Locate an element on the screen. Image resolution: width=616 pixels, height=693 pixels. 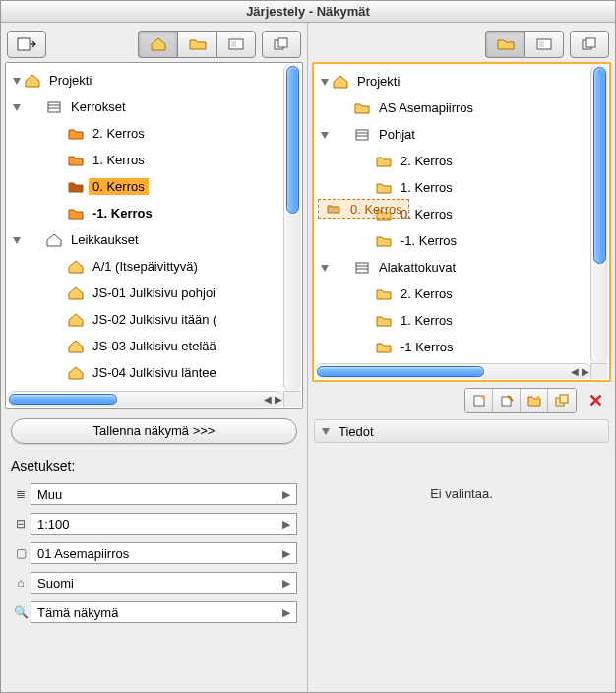
setting-select: Suomi▶ is located at coordinates (163, 583).